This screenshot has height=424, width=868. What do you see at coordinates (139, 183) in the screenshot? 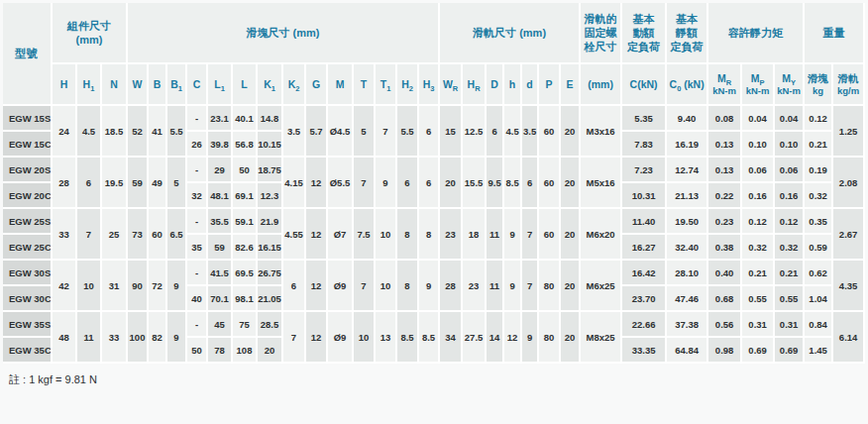
I see `cell-W: 59` at bounding box center [139, 183].